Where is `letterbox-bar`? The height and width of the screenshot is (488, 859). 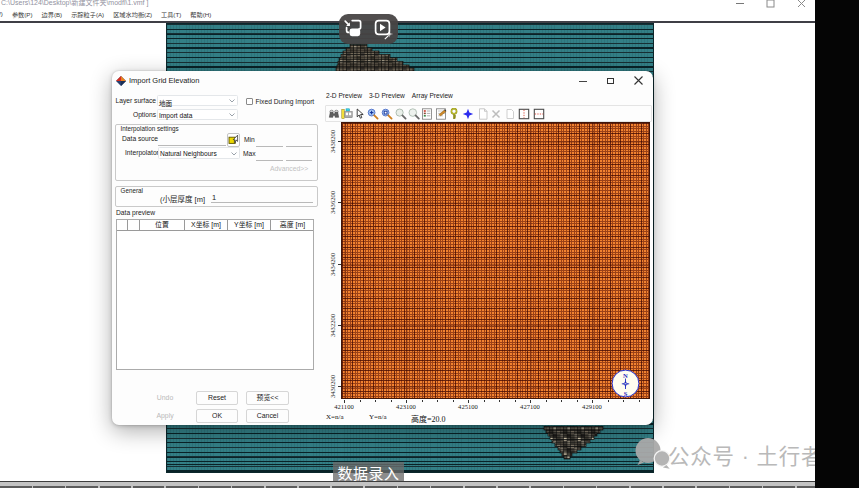
letterbox-bar is located at coordinates (837, 244).